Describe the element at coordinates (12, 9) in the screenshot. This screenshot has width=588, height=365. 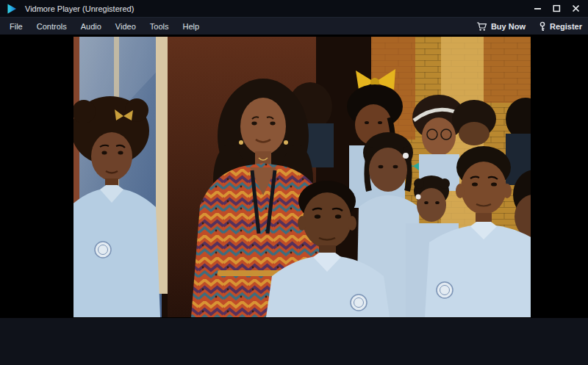
I see `app-logo-play-icon` at that location.